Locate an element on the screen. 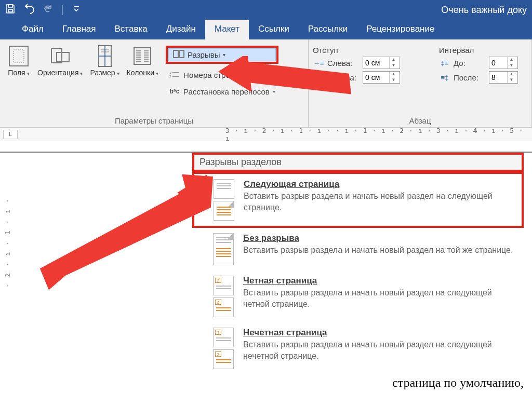 The image size is (532, 393). indent-left-spinner: ▲▼ is located at coordinates (381, 63).